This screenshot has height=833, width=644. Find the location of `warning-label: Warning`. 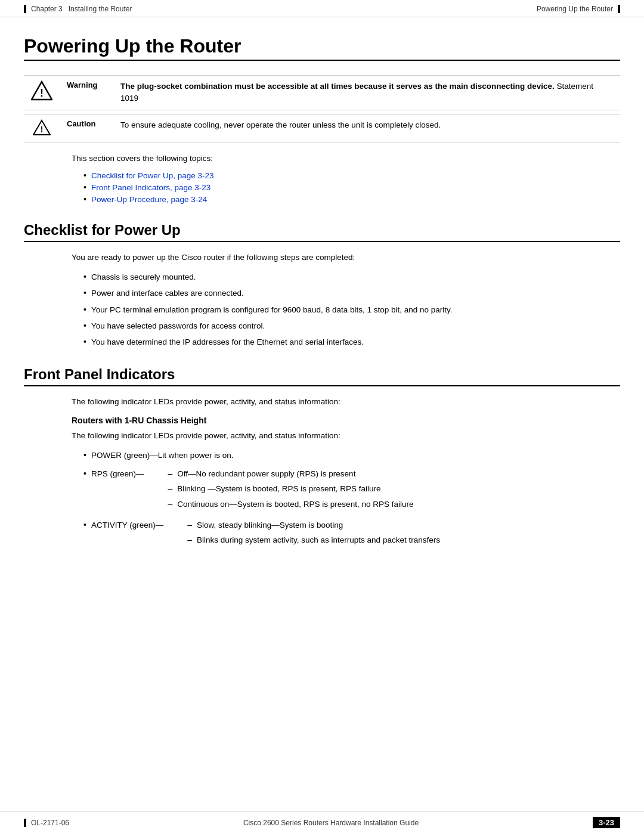

warning-label: Warning is located at coordinates (86, 93).